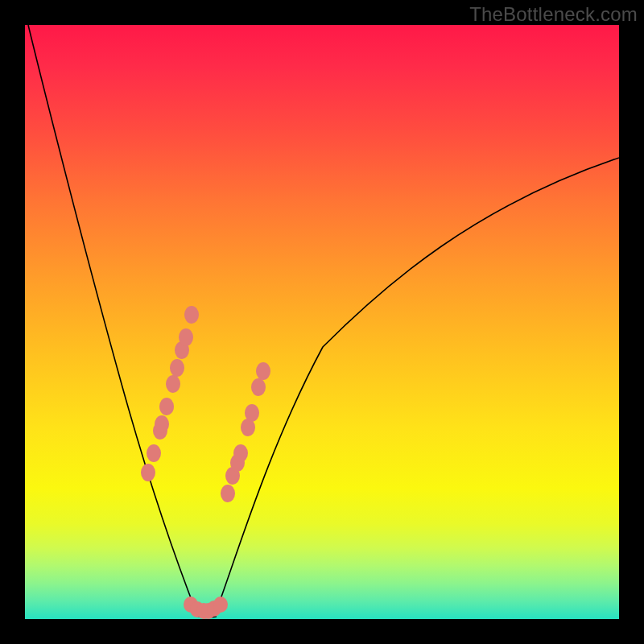 The width and height of the screenshot is (644, 644). I want to click on watermark-text: TheBottleneck.com, so click(554, 14).